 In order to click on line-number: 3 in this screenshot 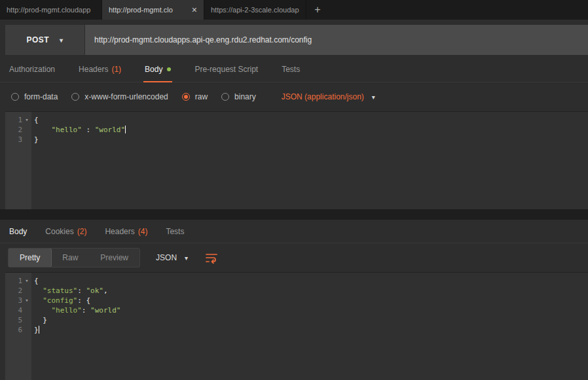, I will do `click(14, 301)`.